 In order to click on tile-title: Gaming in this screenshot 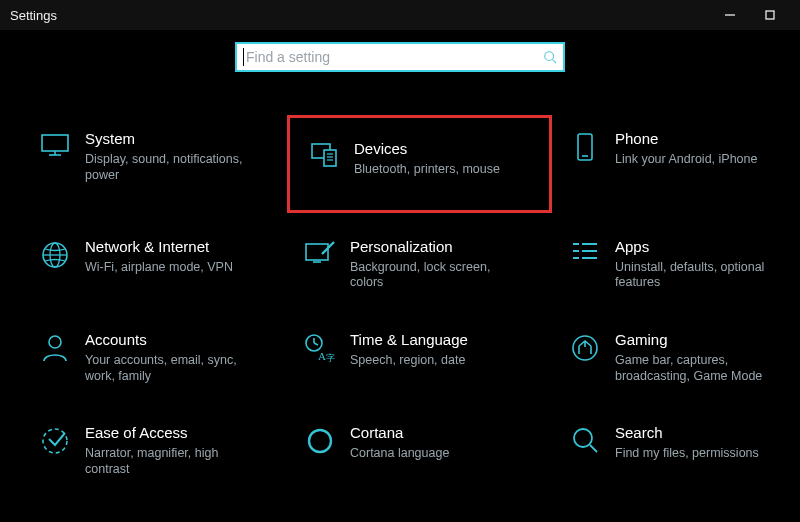, I will do `click(700, 340)`.